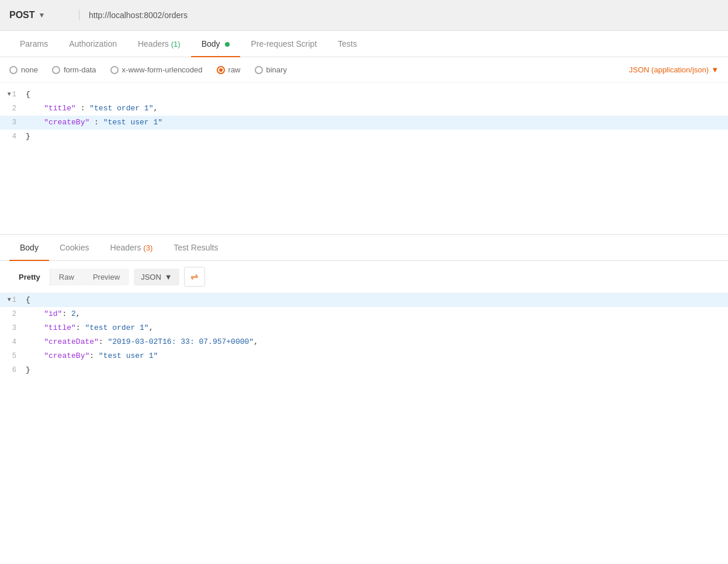  Describe the element at coordinates (75, 248) in the screenshot. I see `response-tab-cookies: Cookies` at that location.